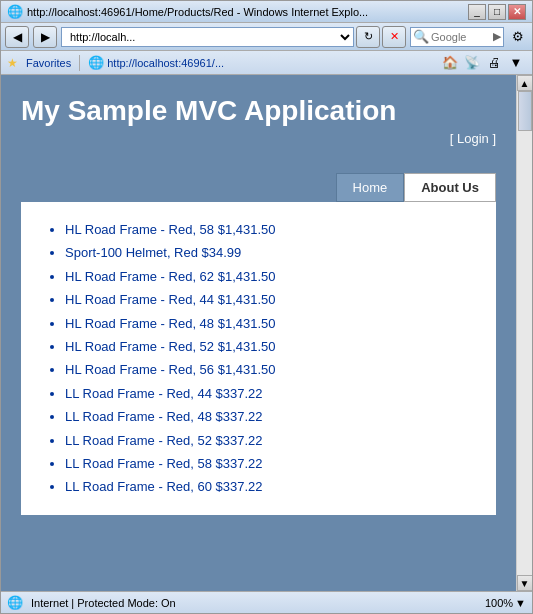  I want to click on favorites-star-icon: ★, so click(12, 63).